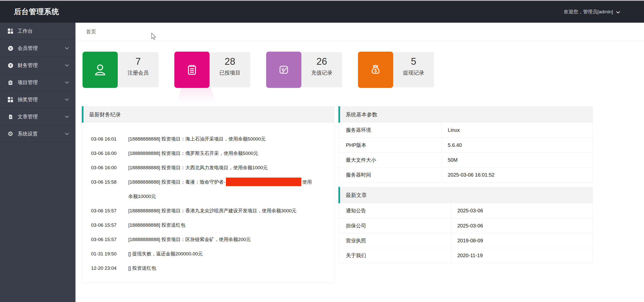  Describe the element at coordinates (390, 130) in the screenshot. I see `table-row-label: 服务器环境` at that location.